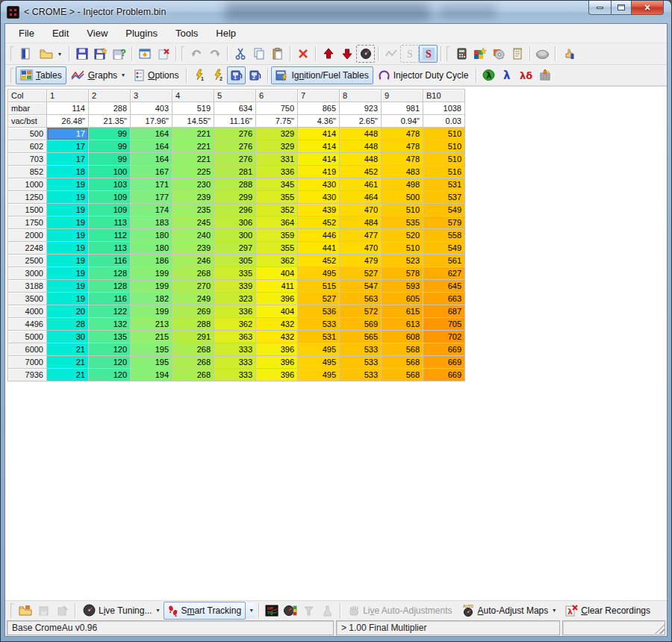 The height and width of the screenshot is (642, 672). Describe the element at coordinates (110, 337) in the screenshot. I see `table-cell: 135` at that location.